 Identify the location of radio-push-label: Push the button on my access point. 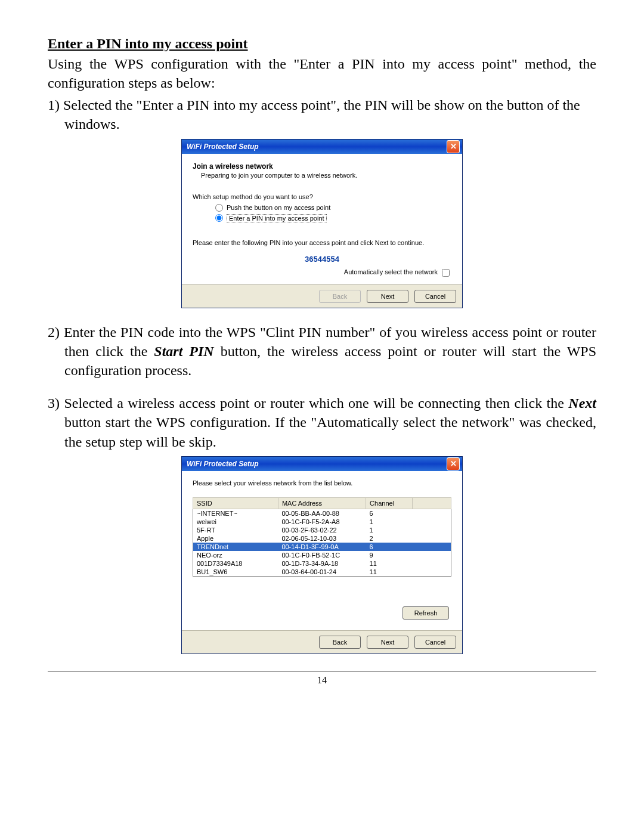
(278, 208).